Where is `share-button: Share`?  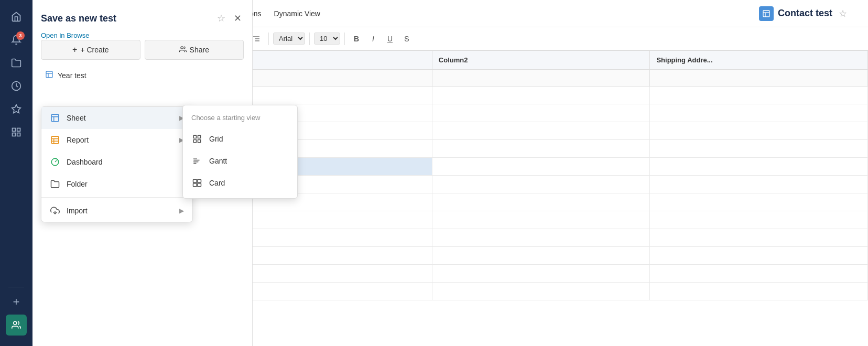 share-button: Share is located at coordinates (194, 50).